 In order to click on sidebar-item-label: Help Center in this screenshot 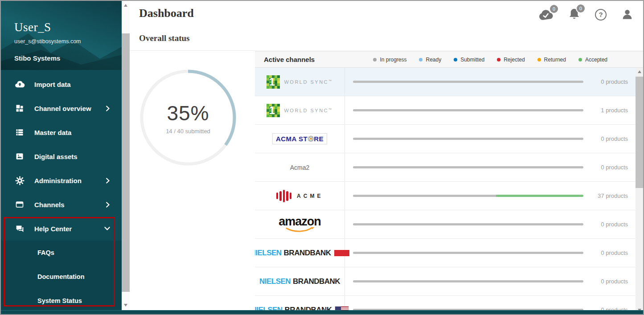, I will do `click(70, 229)`.